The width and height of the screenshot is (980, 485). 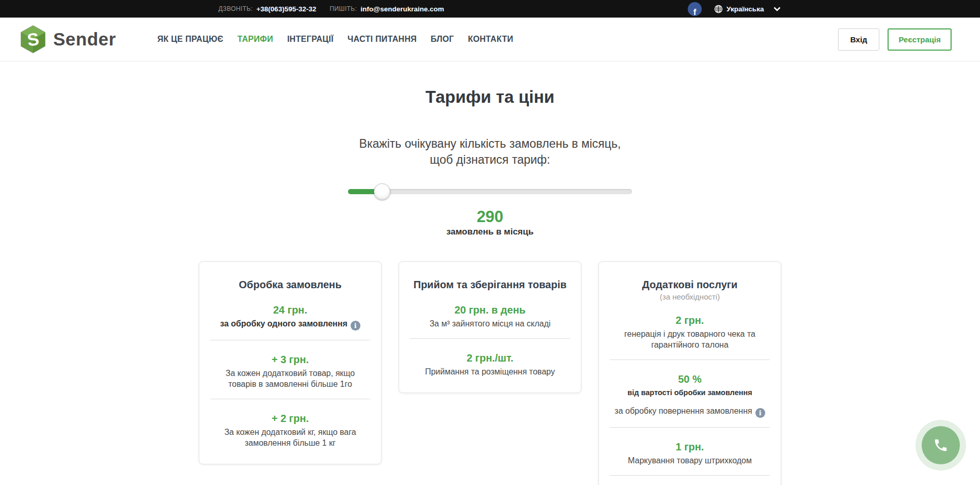 What do you see at coordinates (490, 323) in the screenshot?
I see `price-description: За м³ зайнятого місця на складі` at bounding box center [490, 323].